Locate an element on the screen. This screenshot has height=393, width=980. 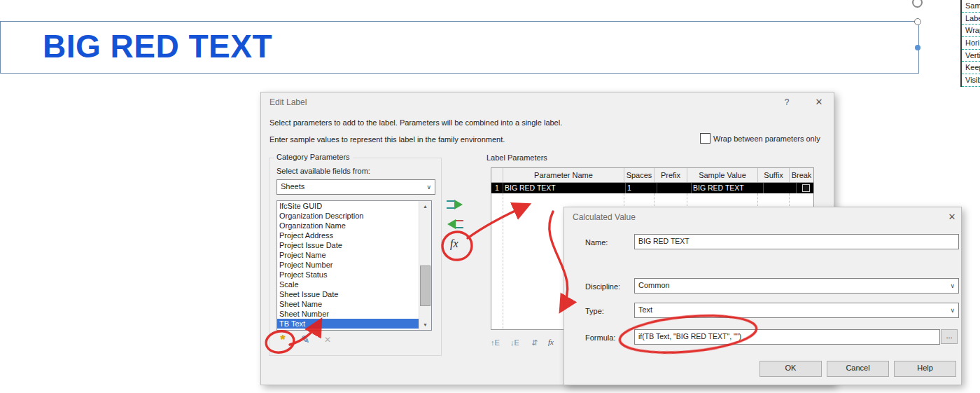
cell-sample-value: BIG RED TEXT is located at coordinates (728, 188).